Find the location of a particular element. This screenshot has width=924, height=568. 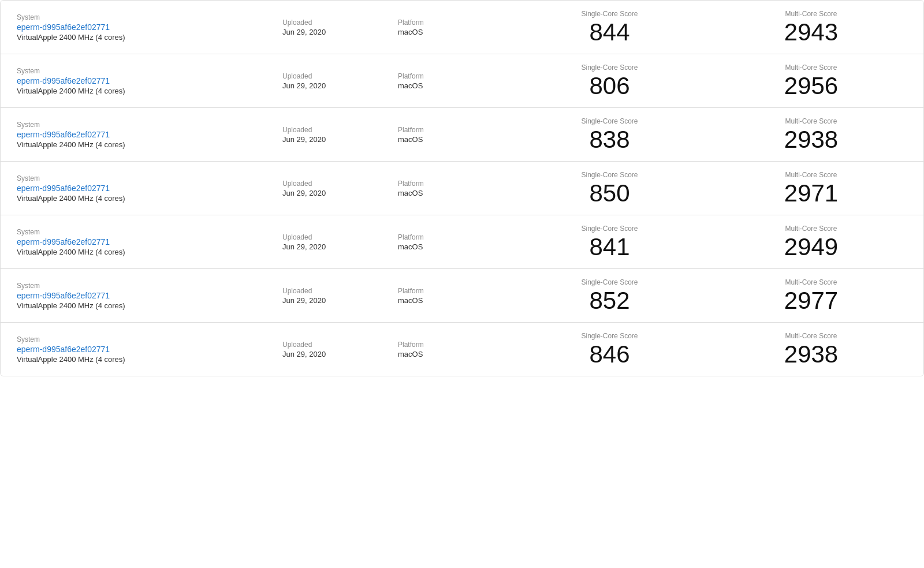

multi-core-score: 2971 is located at coordinates (811, 193).